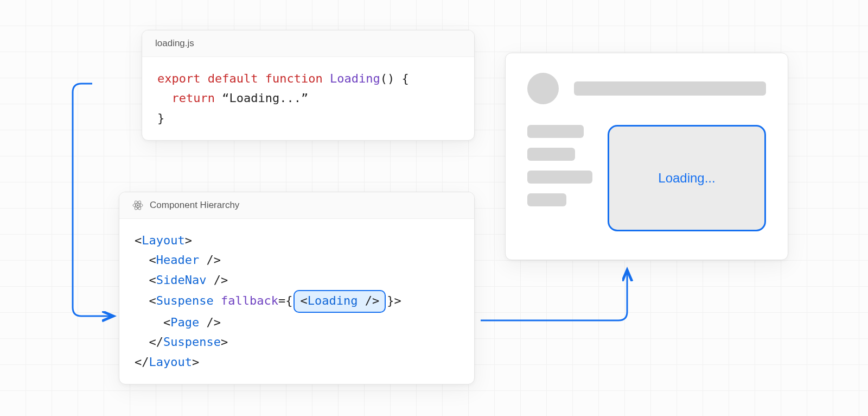 The width and height of the screenshot is (868, 416). Describe the element at coordinates (294, 78) in the screenshot. I see `keyword-function: function` at that location.